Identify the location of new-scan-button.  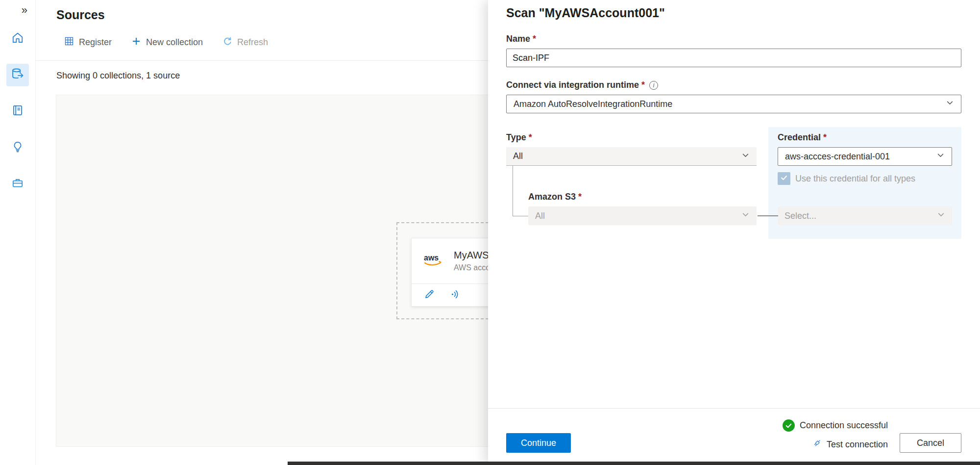
(454, 295).